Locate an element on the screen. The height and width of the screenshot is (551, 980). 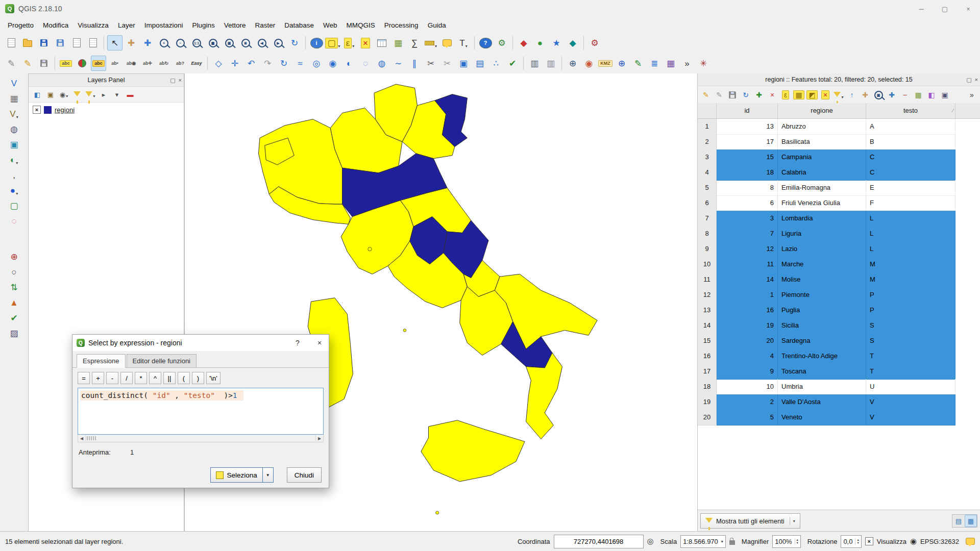
float-panel-icon: ▢ is located at coordinates (969, 80).